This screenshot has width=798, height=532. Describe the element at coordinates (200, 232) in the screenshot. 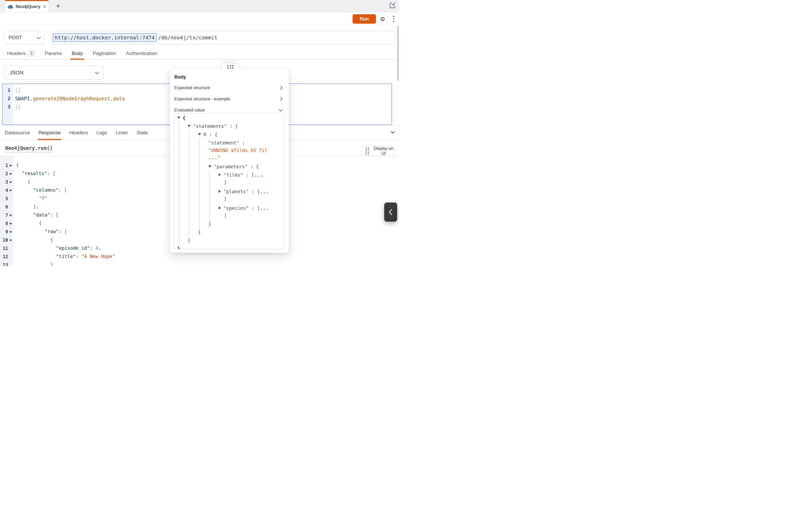

I see `code-segment: }` at that location.